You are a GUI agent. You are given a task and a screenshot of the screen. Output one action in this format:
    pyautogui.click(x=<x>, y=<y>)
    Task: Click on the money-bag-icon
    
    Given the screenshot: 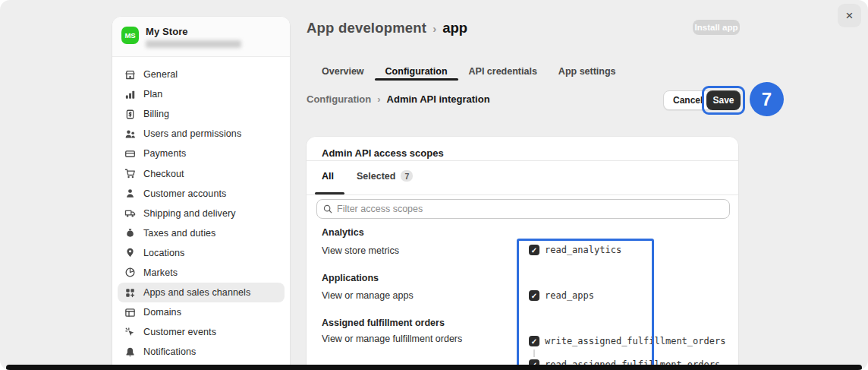 What is the action you would take?
    pyautogui.click(x=131, y=232)
    